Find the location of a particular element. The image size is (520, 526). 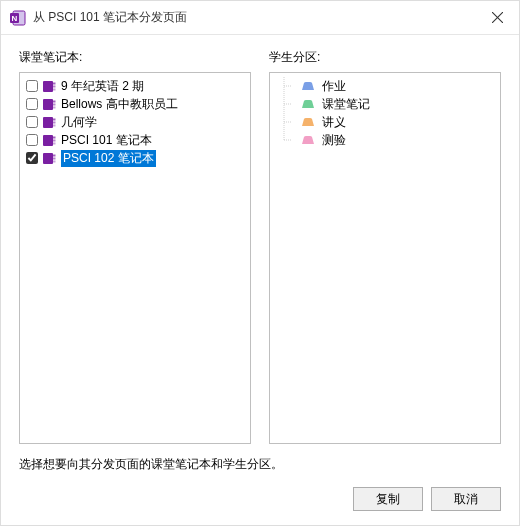

button-row: 复制 取消 is located at coordinates (260, 499).